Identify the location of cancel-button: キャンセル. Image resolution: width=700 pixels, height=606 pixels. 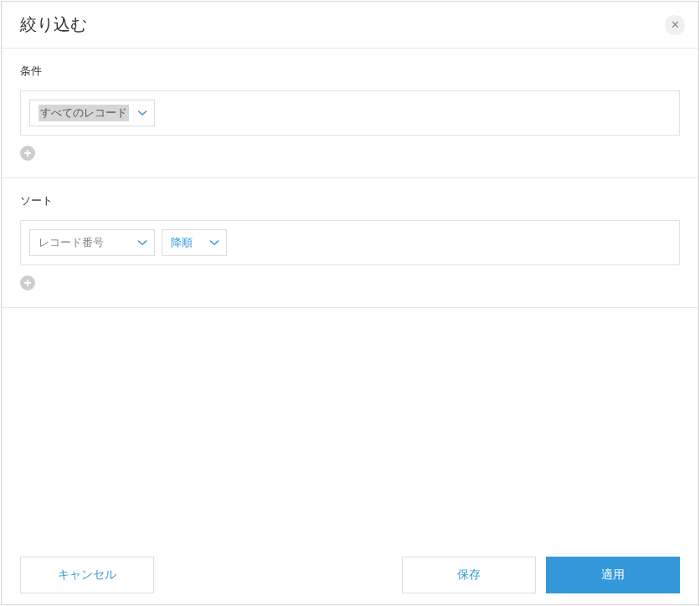
(87, 575).